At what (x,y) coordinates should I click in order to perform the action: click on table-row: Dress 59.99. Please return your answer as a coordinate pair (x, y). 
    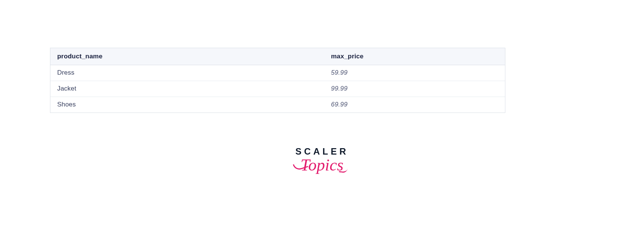
    Looking at the image, I should click on (278, 73).